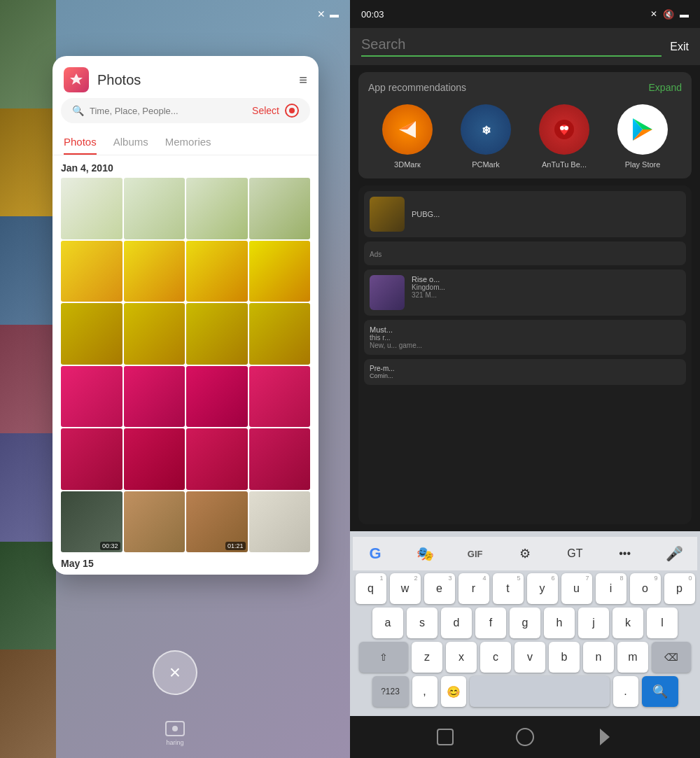 The image size is (700, 758). I want to click on background-photos, so click(28, 379).